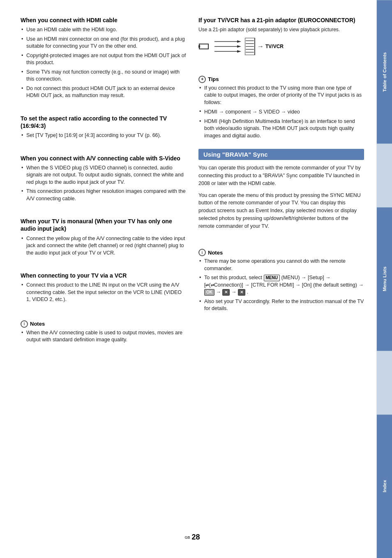  I want to click on section-hdmi-cable-title: When you connect with HDMI cable, so click(104, 20).